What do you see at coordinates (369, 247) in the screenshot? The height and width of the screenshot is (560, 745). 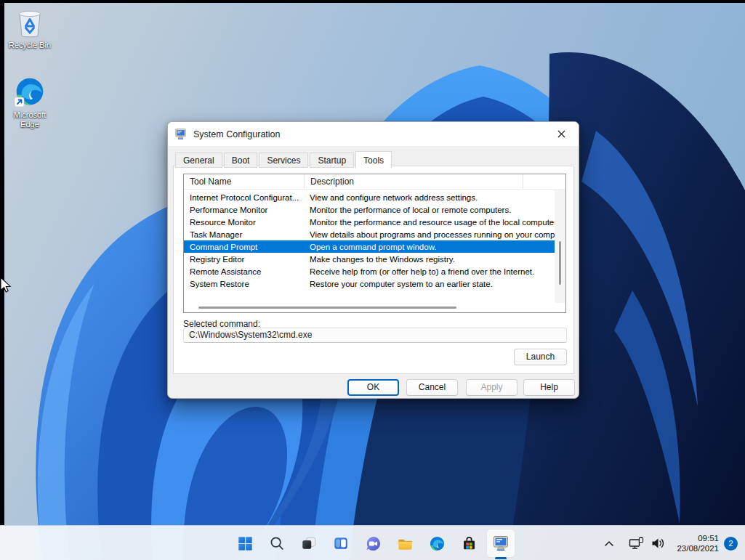 I see `table-row-selected: Command Prompt Open a command prompt win…` at bounding box center [369, 247].